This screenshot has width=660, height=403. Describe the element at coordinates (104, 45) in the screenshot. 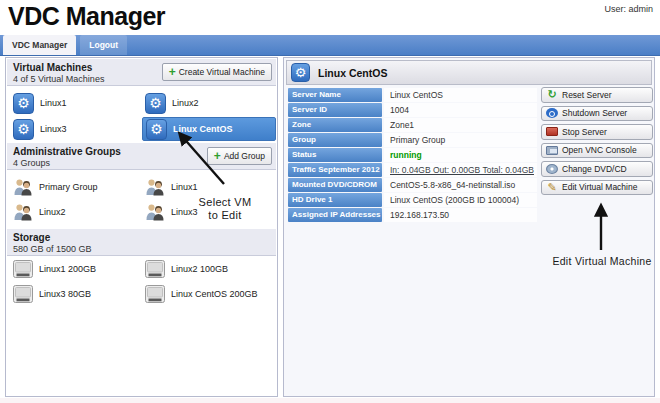

I see `tab-logout: Logout` at that location.